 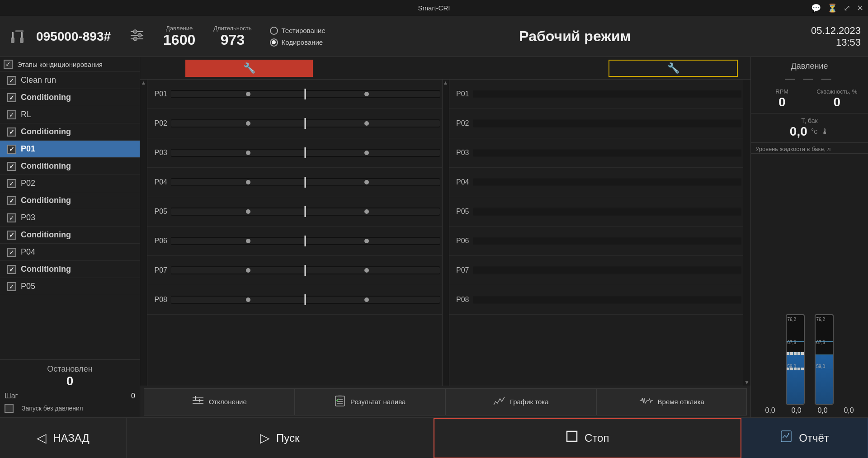 I want to click on duty-label: Скважность, %, so click(x=837, y=91).